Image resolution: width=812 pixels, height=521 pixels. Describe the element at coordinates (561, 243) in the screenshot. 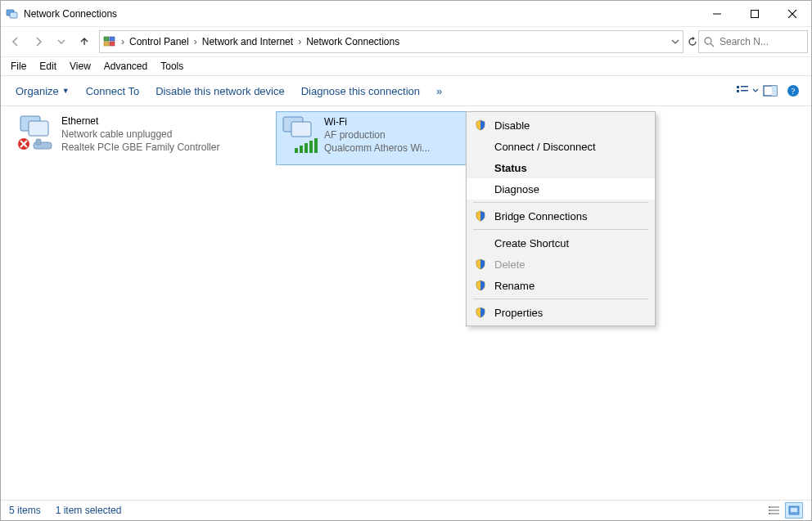

I see `context-item-create-shortcut: Create Shortcut` at that location.